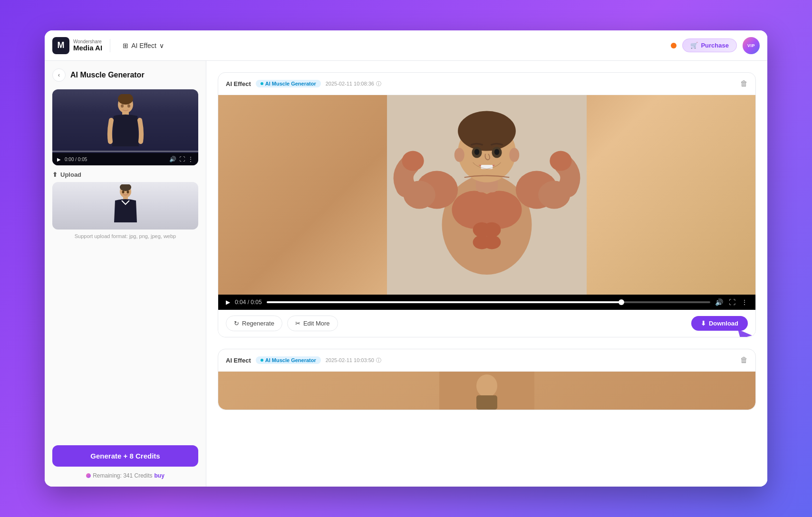 This screenshot has height=517, width=812. Describe the element at coordinates (489, 302) in the screenshot. I see `main-video-progress` at that location.